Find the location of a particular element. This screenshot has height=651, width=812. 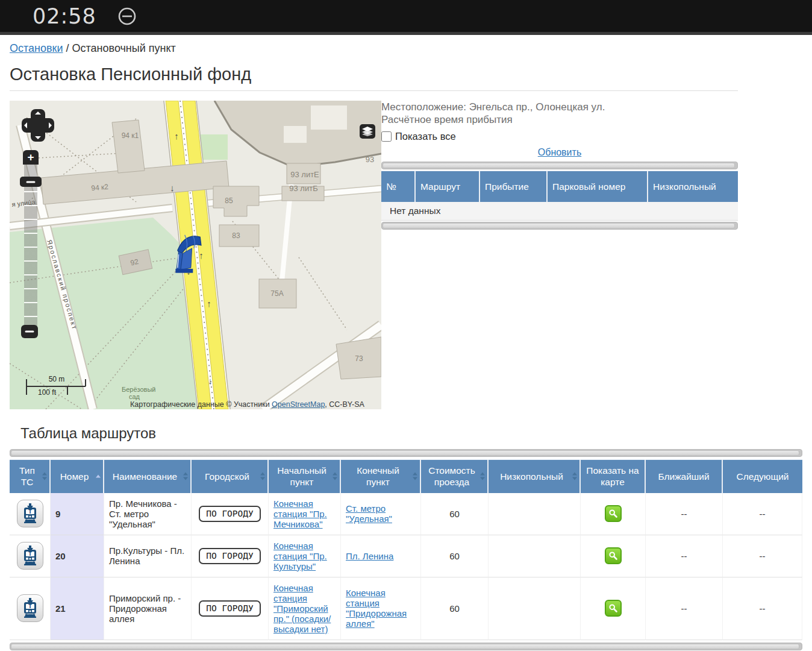

routes-header-9: Ближайший is located at coordinates (684, 476).